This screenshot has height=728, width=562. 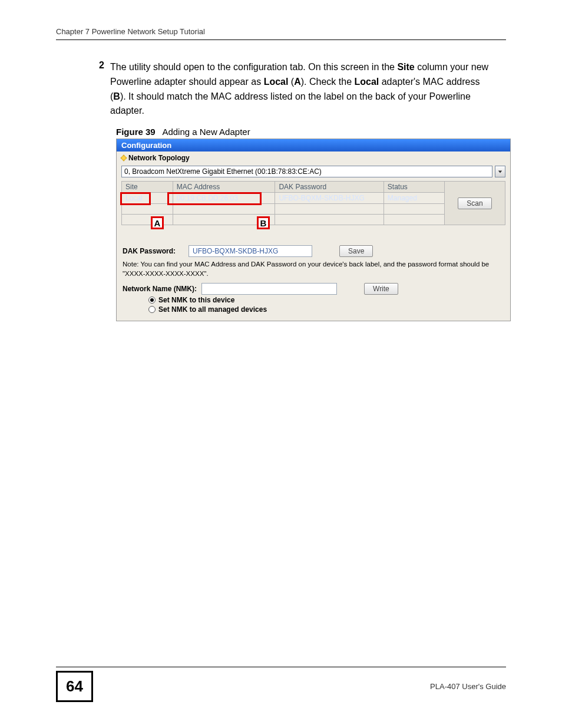 What do you see at coordinates (300, 90) in the screenshot?
I see `step-text: The utility should open to the configura…` at bounding box center [300, 90].